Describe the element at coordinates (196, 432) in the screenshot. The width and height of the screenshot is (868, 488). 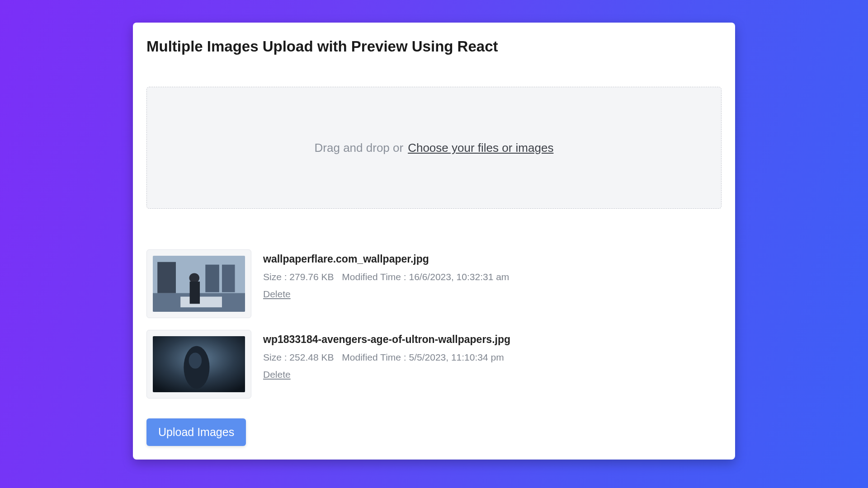
I see `upload-images-button: Upload Images` at that location.